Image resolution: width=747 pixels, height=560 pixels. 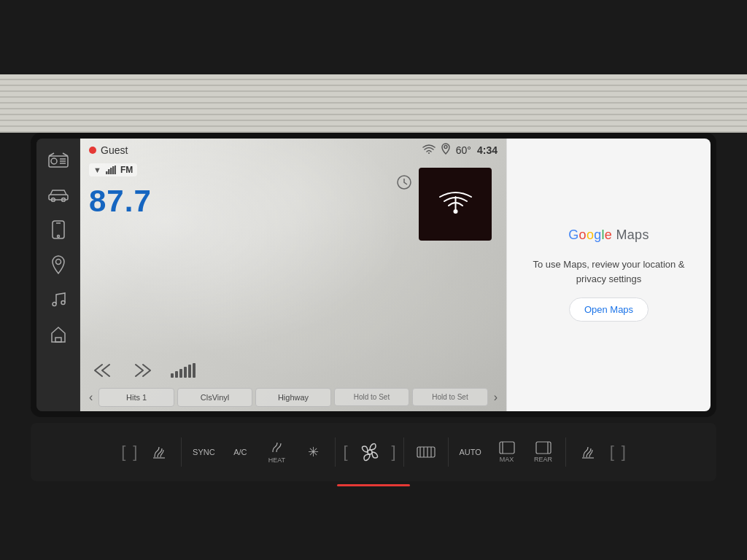 I want to click on heat-control: HEAT, so click(x=276, y=452).